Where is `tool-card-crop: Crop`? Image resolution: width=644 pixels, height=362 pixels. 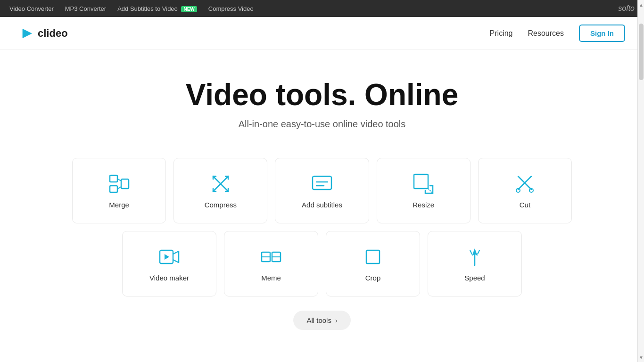 tool-card-crop: Crop is located at coordinates (373, 264).